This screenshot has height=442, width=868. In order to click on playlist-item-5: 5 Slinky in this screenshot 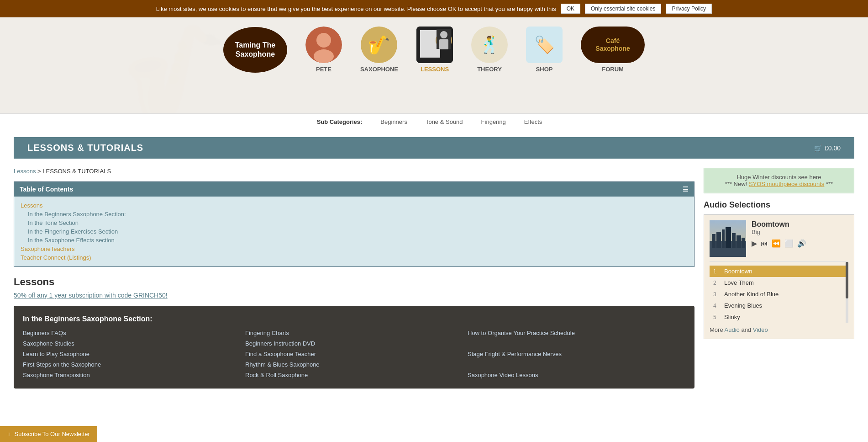, I will do `click(779, 317)`.